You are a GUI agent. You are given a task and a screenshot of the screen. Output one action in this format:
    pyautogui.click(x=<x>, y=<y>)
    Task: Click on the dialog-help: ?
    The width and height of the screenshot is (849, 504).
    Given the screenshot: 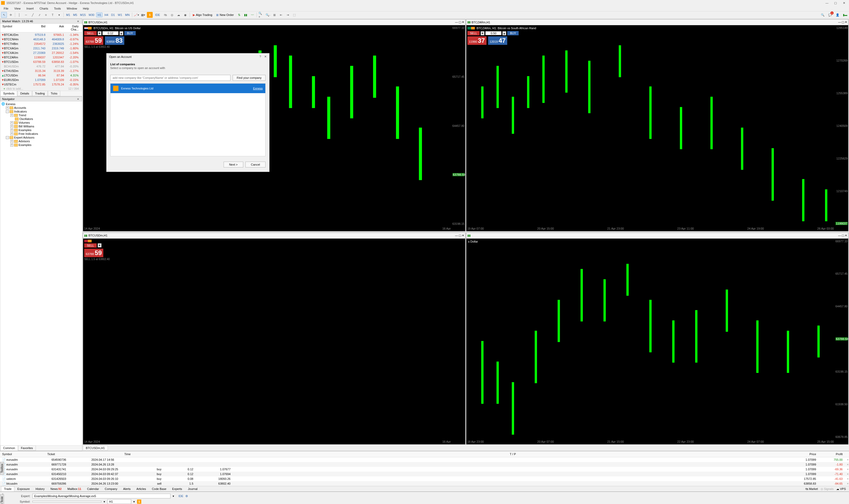 What is the action you would take?
    pyautogui.click(x=260, y=57)
    